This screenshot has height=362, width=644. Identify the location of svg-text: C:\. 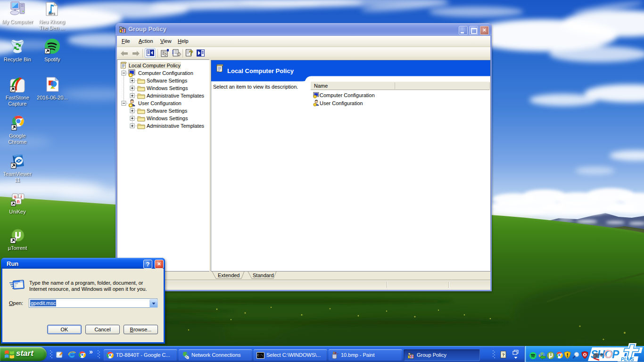
(260, 355).